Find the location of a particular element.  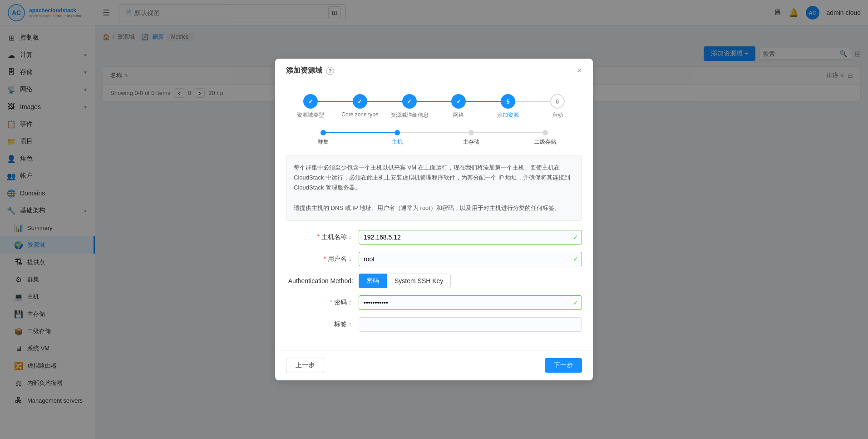

step-core-zone: ✓ Core zone type is located at coordinates (360, 106).